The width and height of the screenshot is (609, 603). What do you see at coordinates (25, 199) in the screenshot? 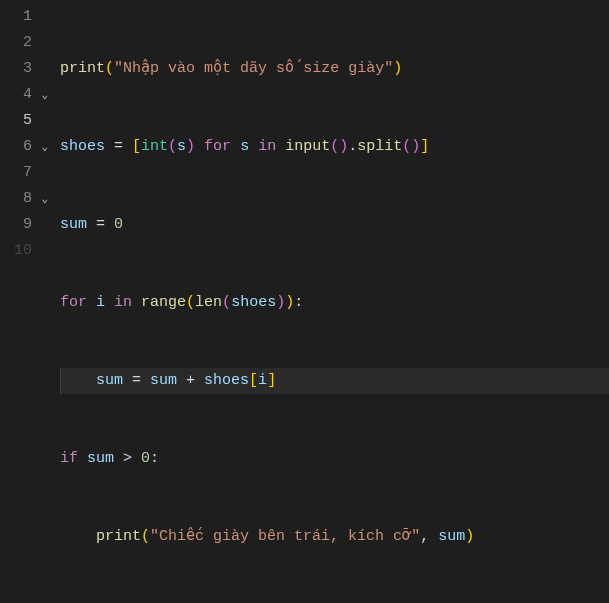
I see `line-number: 8⌄` at bounding box center [25, 199].